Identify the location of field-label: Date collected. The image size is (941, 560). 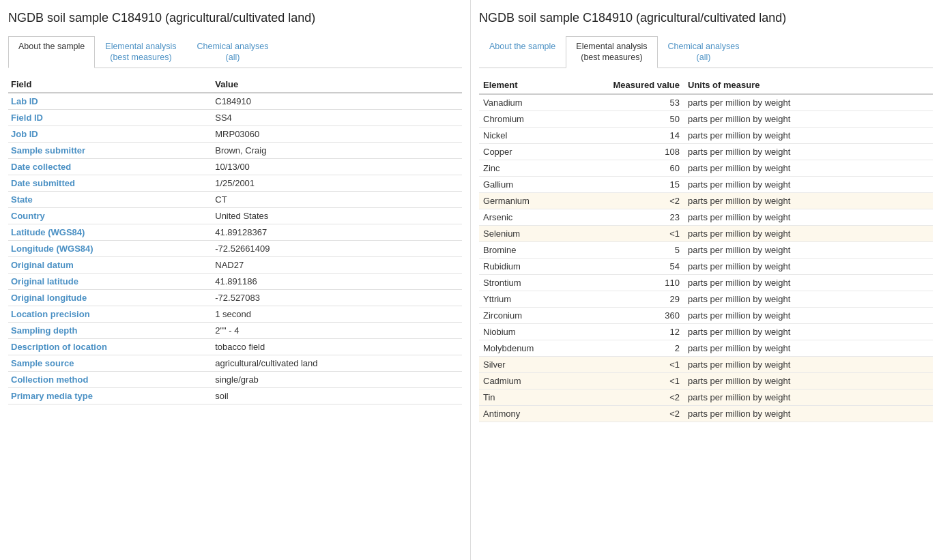
(111, 166).